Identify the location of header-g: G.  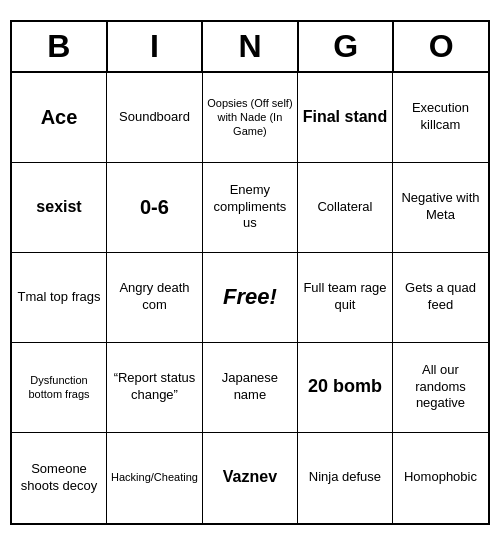
(347, 46).